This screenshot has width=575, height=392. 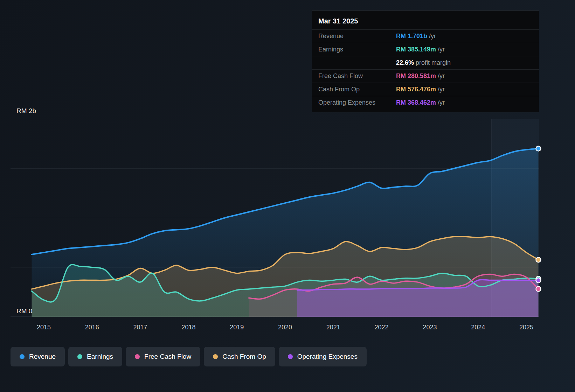 I want to click on tooltip-row: Earnings RM 385.149m /yr, so click(x=425, y=49).